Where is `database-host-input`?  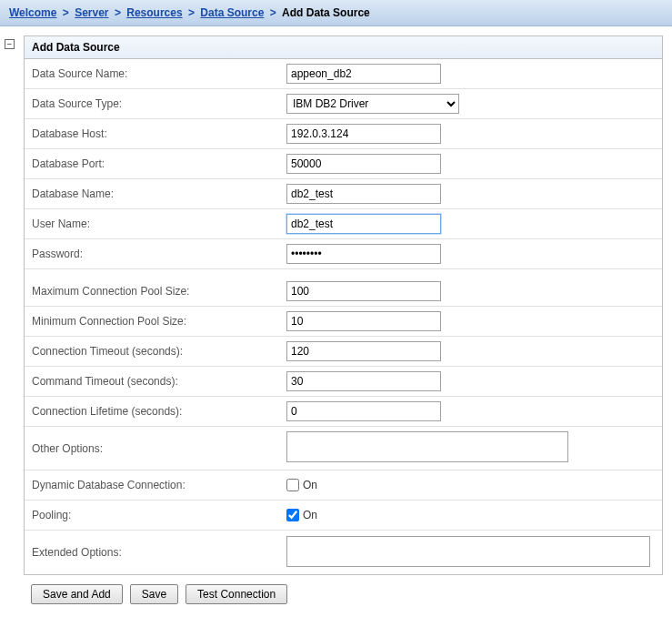
database-host-input is located at coordinates (364, 134).